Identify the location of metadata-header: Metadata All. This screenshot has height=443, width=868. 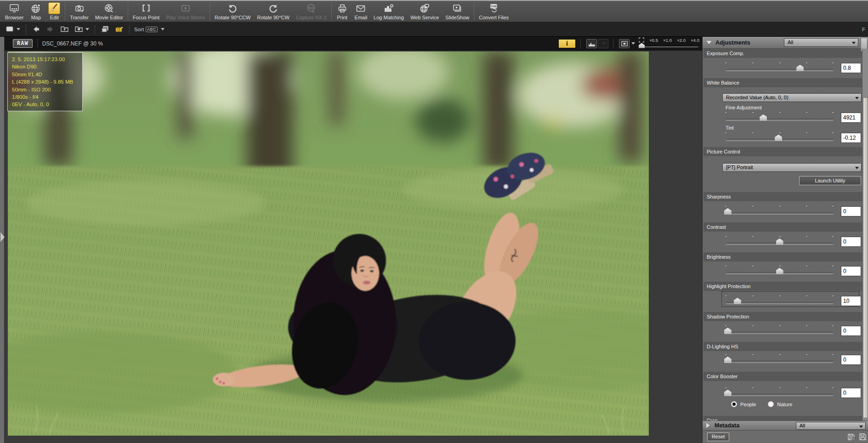
(785, 426).